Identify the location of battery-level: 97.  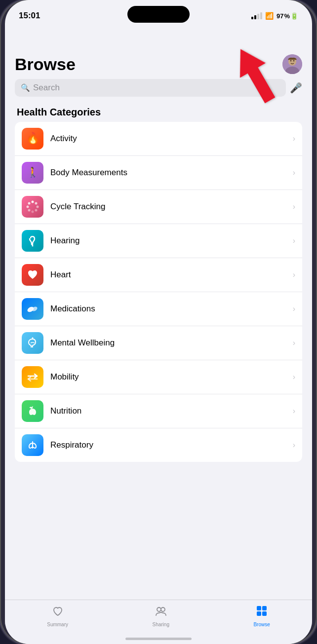
(280, 16).